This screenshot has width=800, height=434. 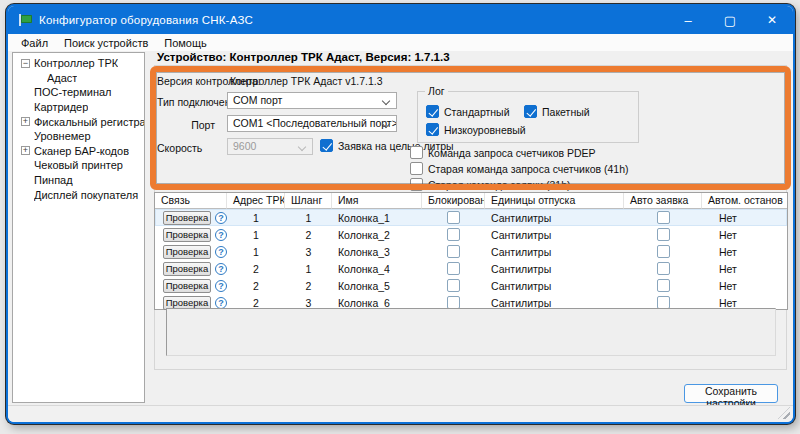 I want to click on table-header-row: Связь Адрес ТРК Шланг Имя Блокирована Ед…, so click(x=471, y=201).